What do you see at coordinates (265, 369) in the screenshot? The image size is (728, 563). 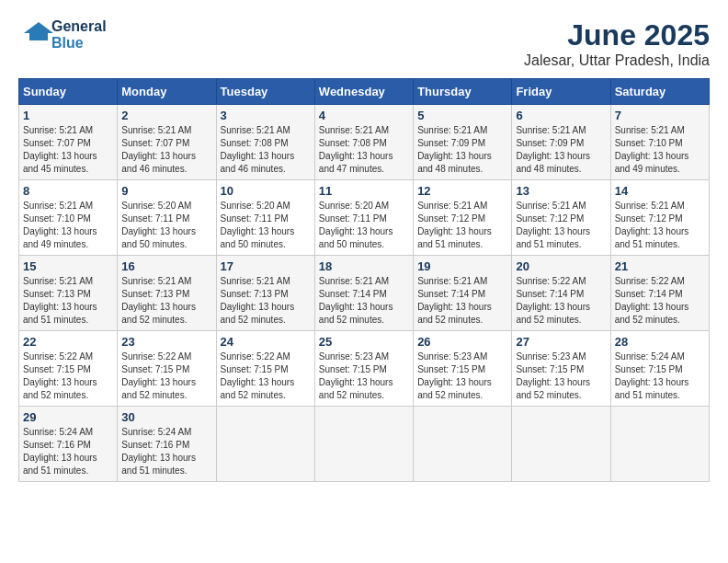 I see `calendar-cell: 24 Sunrise: 5:22 AM Sunset: 7:15 PM Dayl…` at bounding box center [265, 369].